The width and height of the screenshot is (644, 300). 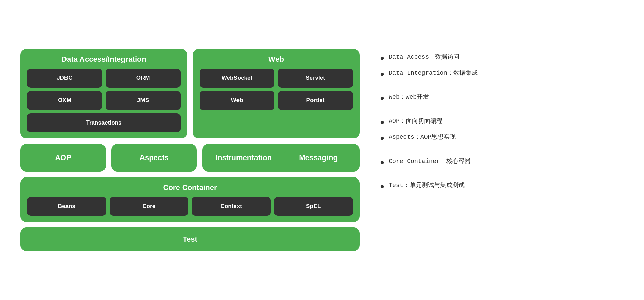 I want to click on aspects-box: Aspects, so click(x=154, y=158).